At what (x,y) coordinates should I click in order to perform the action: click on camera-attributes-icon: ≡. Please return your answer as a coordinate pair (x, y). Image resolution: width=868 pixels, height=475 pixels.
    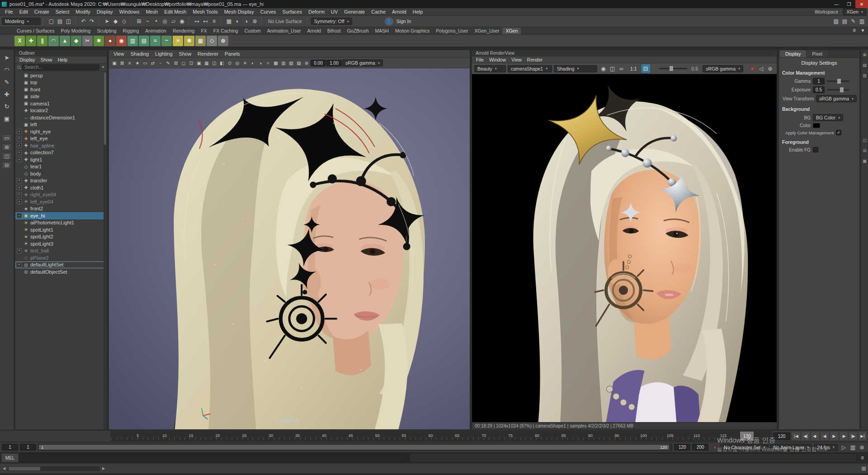
    Looking at the image, I should click on (130, 63).